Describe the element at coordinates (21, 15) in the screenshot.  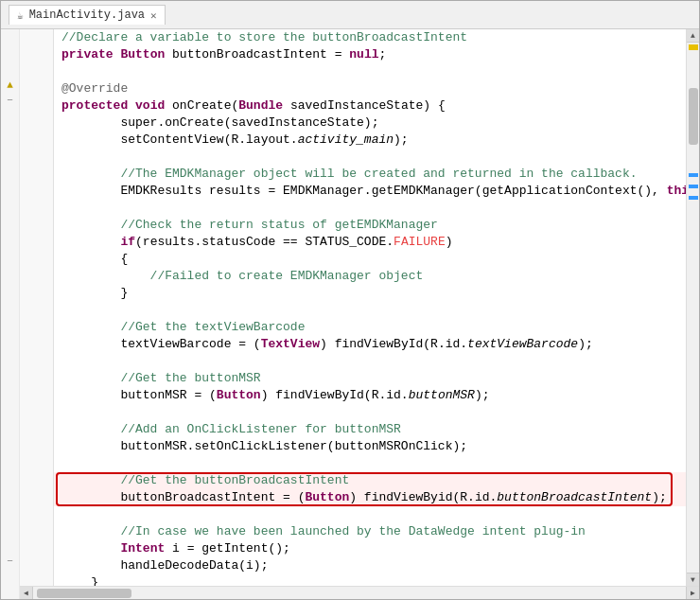
I see `java-file-icon: ☕` at that location.